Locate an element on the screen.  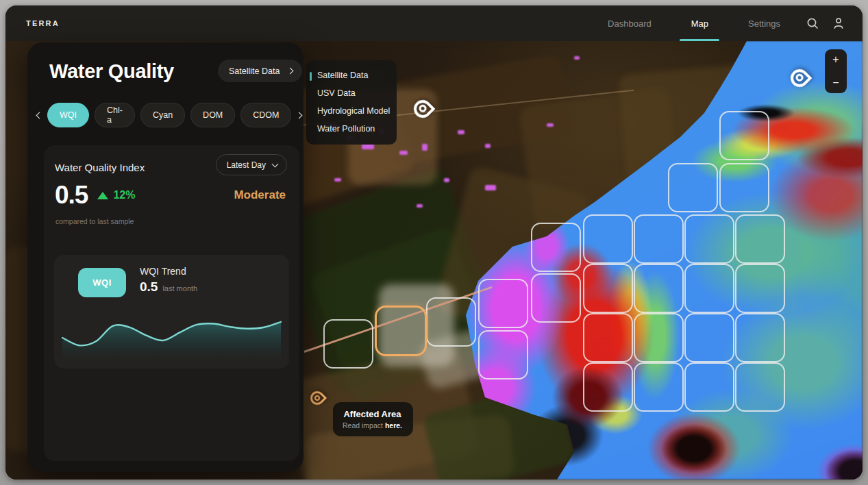
trend-up-icon is located at coordinates (103, 196).